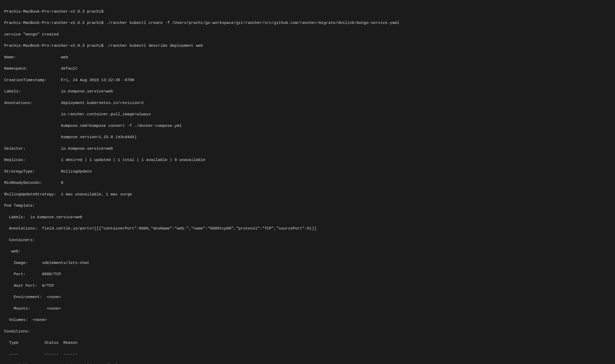 This screenshot has width=615, height=364. What do you see at coordinates (308, 229) in the screenshot?
I see `line-20: Annotations: field.cattle.io/ports=[[{"c…` at bounding box center [308, 229].